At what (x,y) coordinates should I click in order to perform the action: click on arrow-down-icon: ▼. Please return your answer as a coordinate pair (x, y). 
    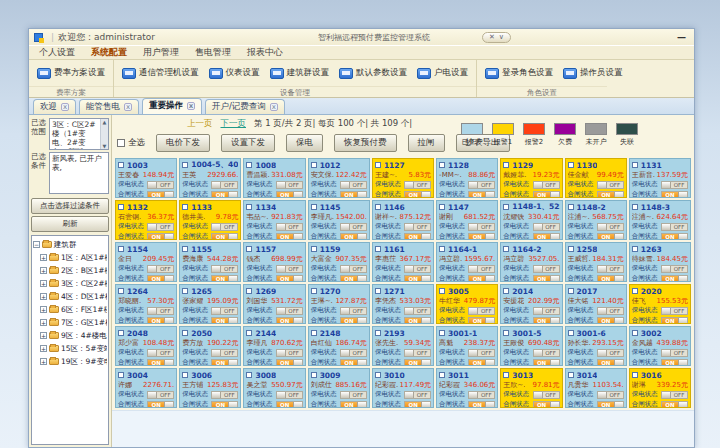
    Looking at the image, I should click on (104, 146).